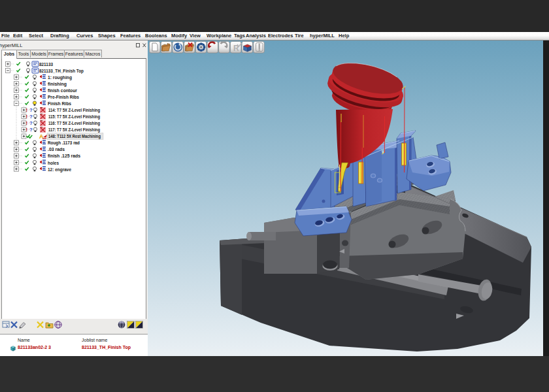 This screenshot has height=392, width=549. I want to click on svg-text: 116: T7 5X Z-Level Finishing, so click(75, 123).